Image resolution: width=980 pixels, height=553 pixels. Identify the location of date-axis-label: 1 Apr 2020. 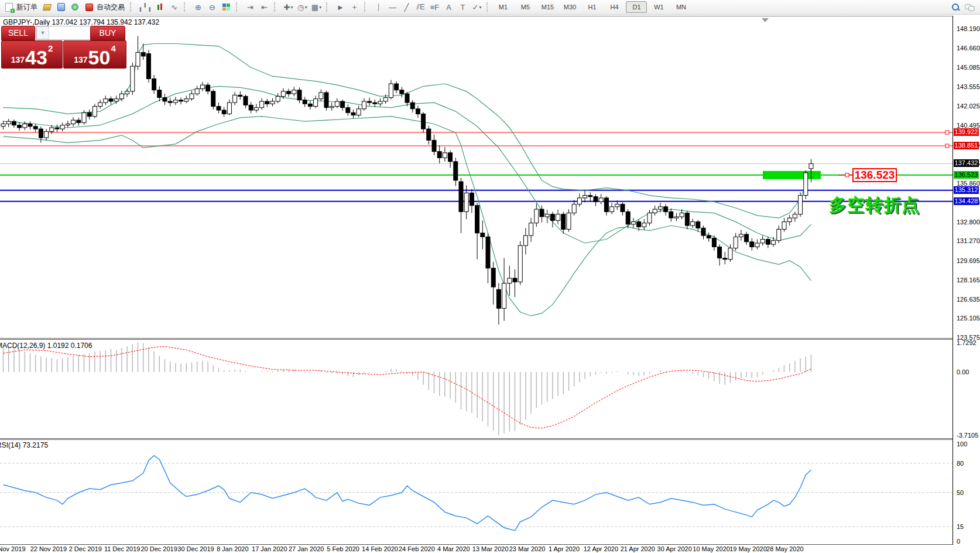
(564, 549).